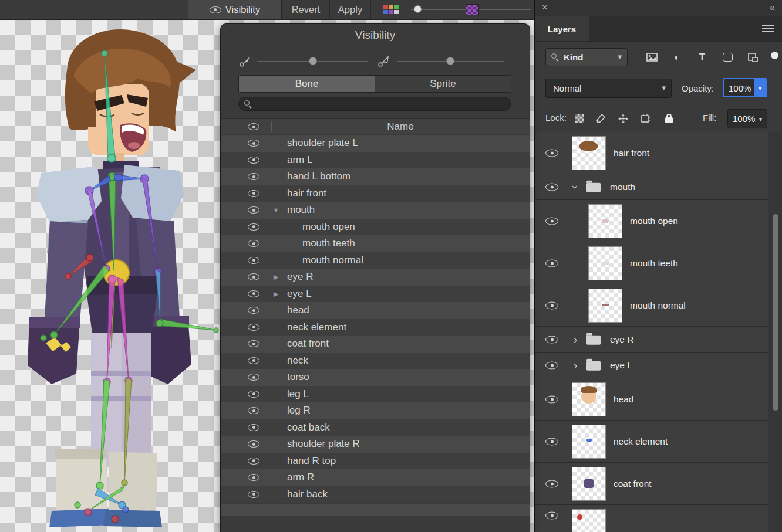 This screenshot has width=782, height=532. What do you see at coordinates (375, 244) in the screenshot?
I see `visibility-row: mouth teeth` at bounding box center [375, 244].